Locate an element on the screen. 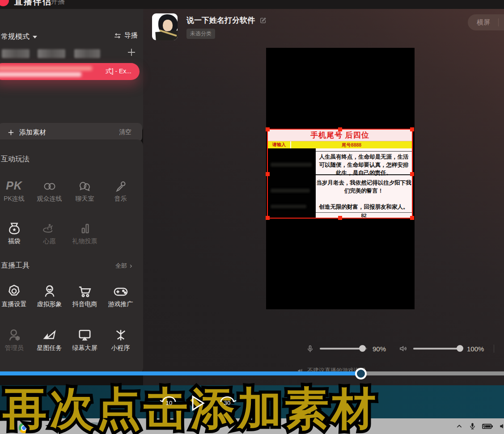 Image resolution: width=504 pixels, height=434 pixels. director-button: 导播 is located at coordinates (126, 36).